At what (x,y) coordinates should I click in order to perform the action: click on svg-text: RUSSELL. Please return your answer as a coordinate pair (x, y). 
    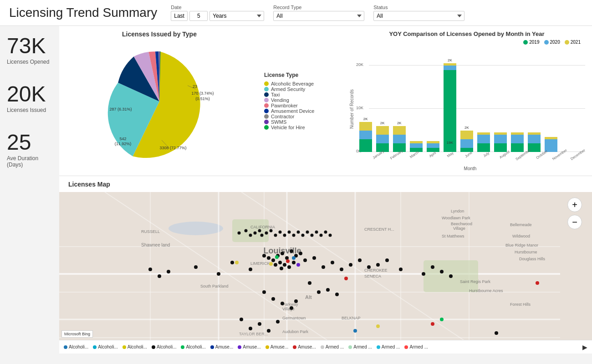
    Looking at the image, I should click on (150, 232).